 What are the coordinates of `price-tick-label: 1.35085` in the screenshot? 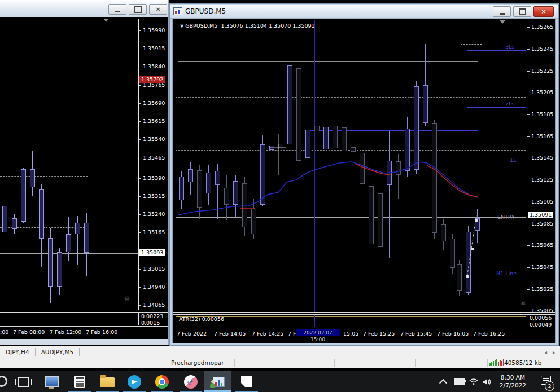 It's located at (542, 224).